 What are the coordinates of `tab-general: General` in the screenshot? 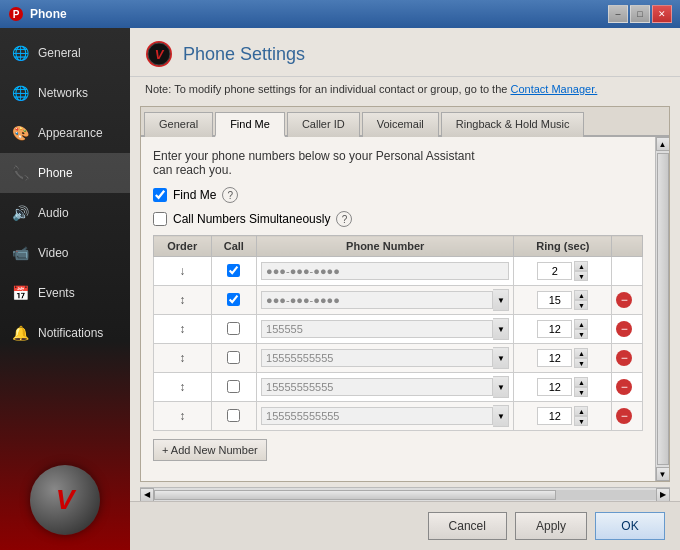 It's located at (178, 124).